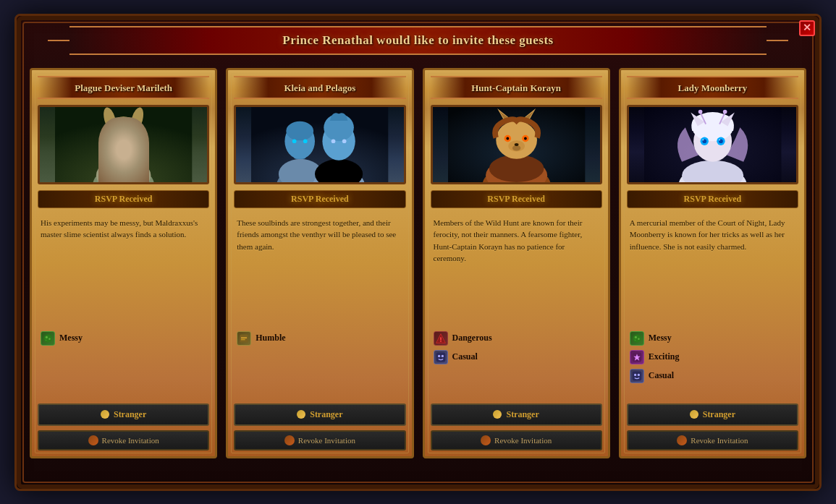 This screenshot has width=836, height=504. I want to click on revoke-button-moonberry: Revoke Invitation, so click(712, 440).